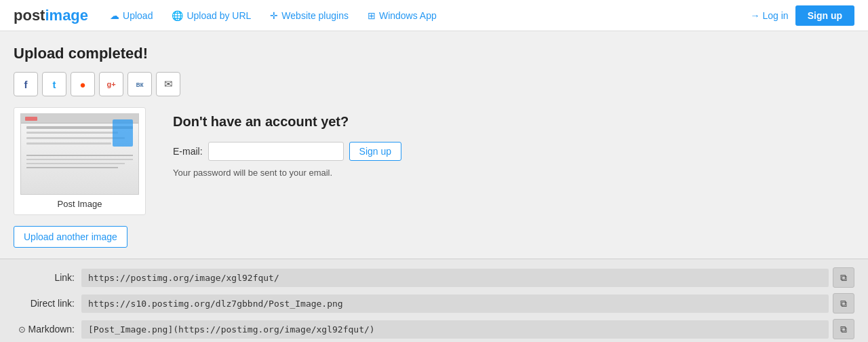 The image size is (868, 342). I want to click on register-title: Don't have an account yet?, so click(288, 122).